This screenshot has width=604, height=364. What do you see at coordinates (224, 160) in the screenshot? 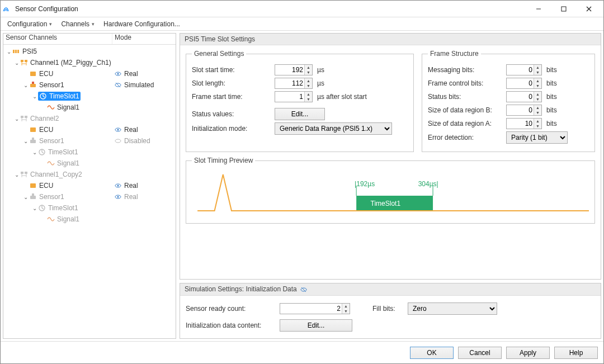
I see `group-legend: Slot Timing Preview` at bounding box center [224, 160].